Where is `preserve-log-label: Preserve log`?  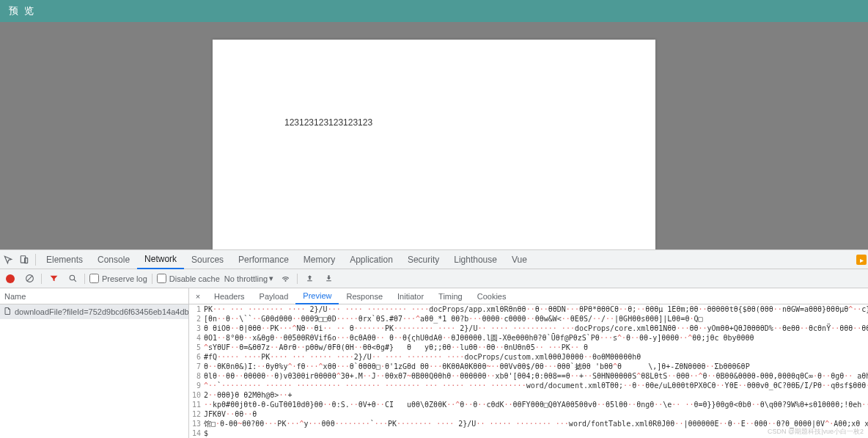
preserve-log-label: Preserve log is located at coordinates (125, 279).